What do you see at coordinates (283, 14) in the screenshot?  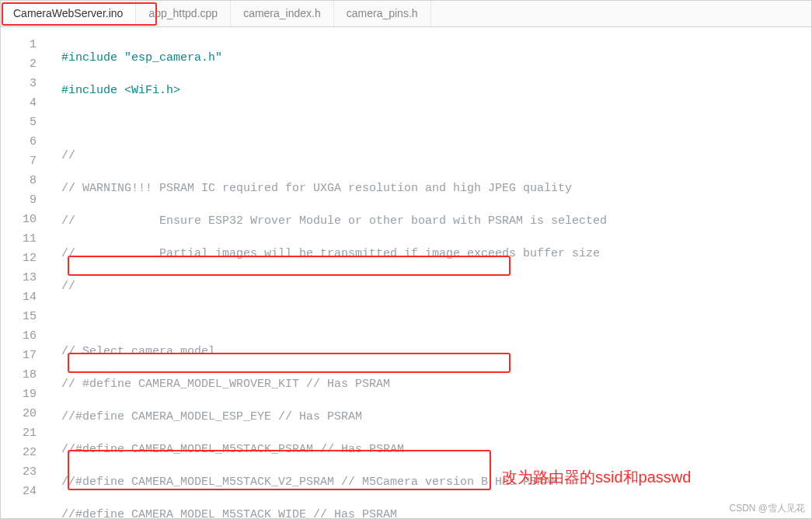 I see `tab-camera-index: camera_index.h` at bounding box center [283, 14].